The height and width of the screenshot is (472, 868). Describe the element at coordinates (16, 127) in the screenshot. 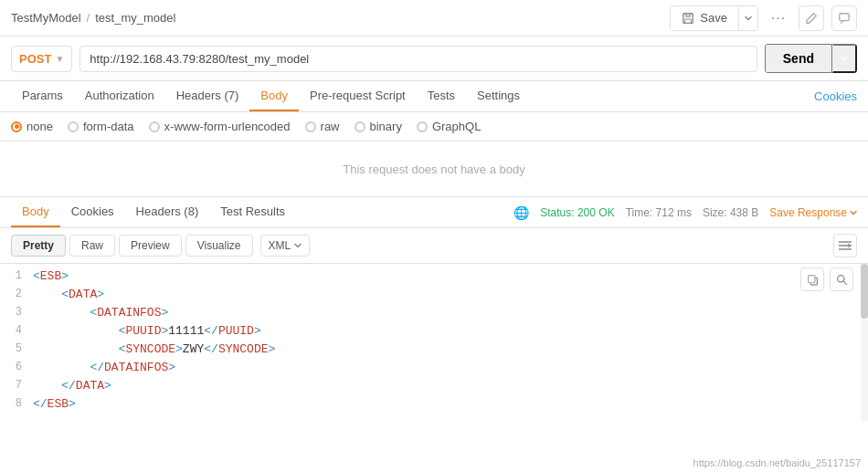

I see `radio-dot-none` at that location.